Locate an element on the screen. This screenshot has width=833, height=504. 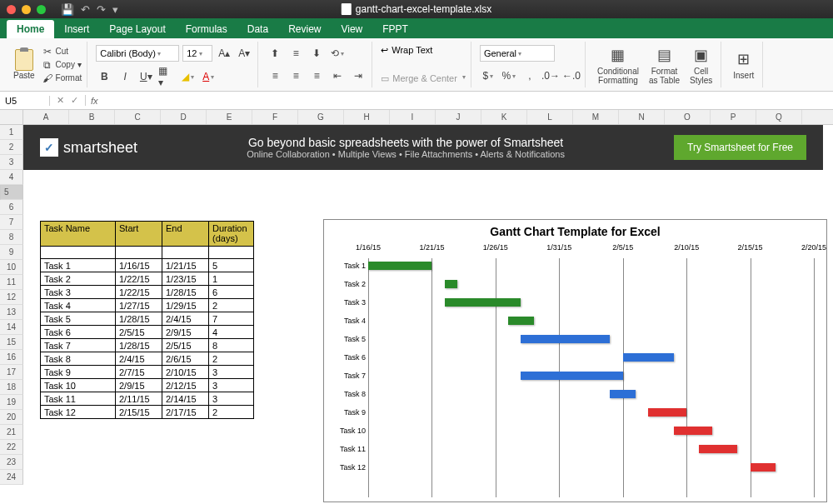
save-icon: 💾 is located at coordinates (67, 10).